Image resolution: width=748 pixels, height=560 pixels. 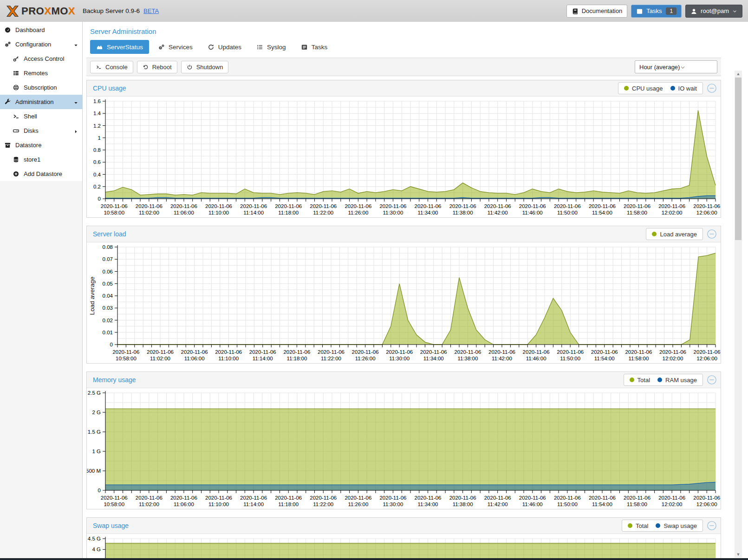 I want to click on vertical-scrollbar: ▲ ▼, so click(x=738, y=314).